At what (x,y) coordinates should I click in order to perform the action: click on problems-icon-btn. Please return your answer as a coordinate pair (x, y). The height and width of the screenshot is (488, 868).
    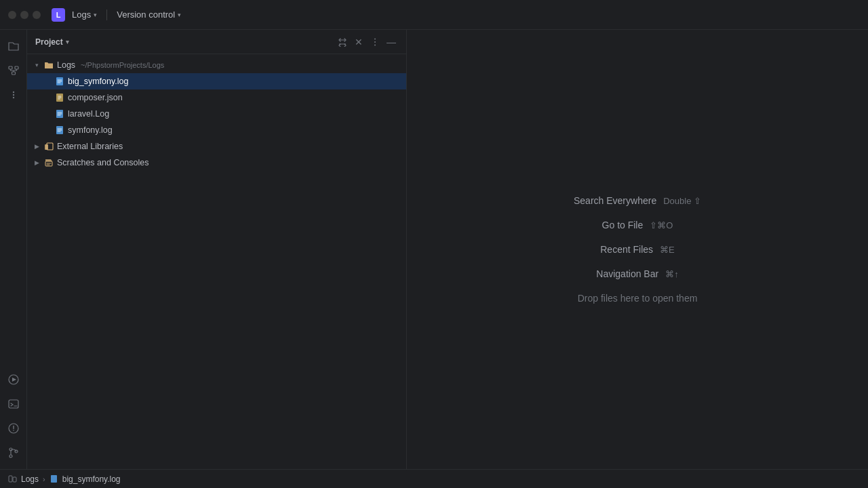
    Looking at the image, I should click on (14, 428).